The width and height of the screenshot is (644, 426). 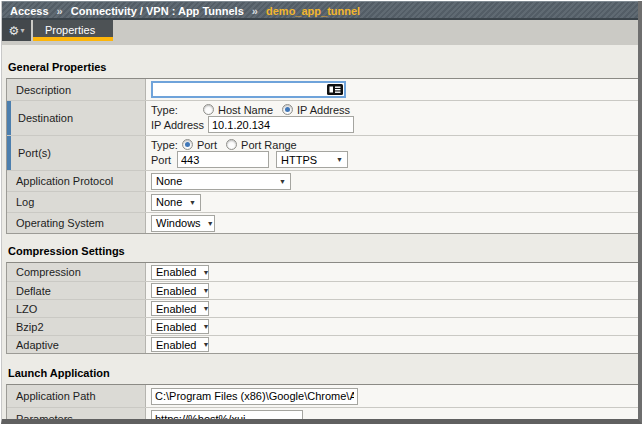 I want to click on row-destination: Destination Type: Host Name IP Address I…, so click(x=322, y=118).